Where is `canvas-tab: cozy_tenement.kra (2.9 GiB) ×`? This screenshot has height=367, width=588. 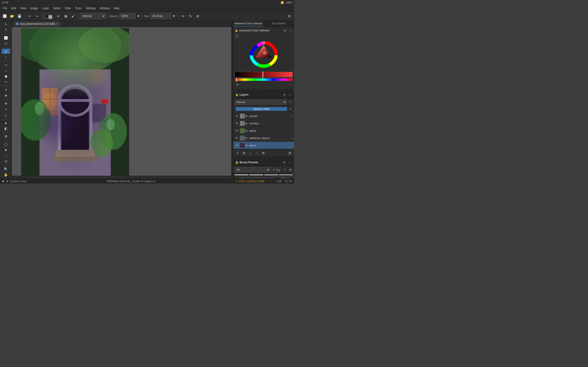
canvas-tab: cozy_tenement.kra (2.9 GiB) × is located at coordinates (37, 24).